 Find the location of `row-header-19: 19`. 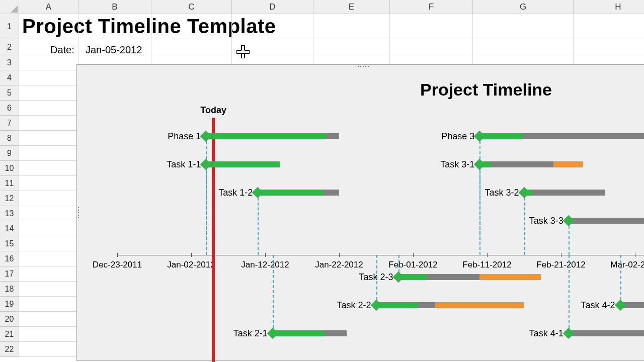

row-header-19: 19 is located at coordinates (10, 304).